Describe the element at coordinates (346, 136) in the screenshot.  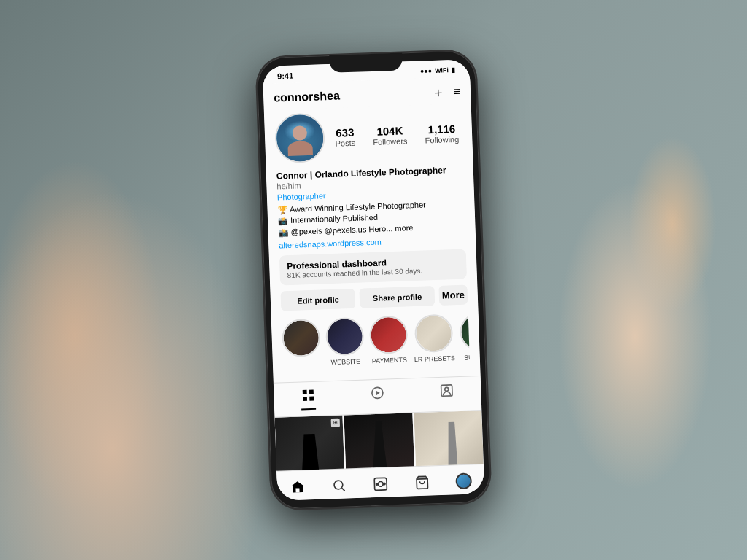
I see `posts-stat: 633 Posts` at that location.